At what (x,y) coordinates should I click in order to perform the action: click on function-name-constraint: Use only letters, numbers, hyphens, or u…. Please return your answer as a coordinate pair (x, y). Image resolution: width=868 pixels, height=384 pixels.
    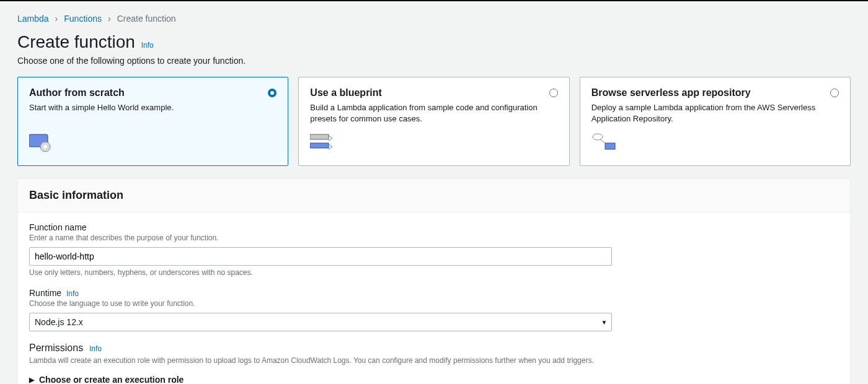
    Looking at the image, I should click on (434, 273).